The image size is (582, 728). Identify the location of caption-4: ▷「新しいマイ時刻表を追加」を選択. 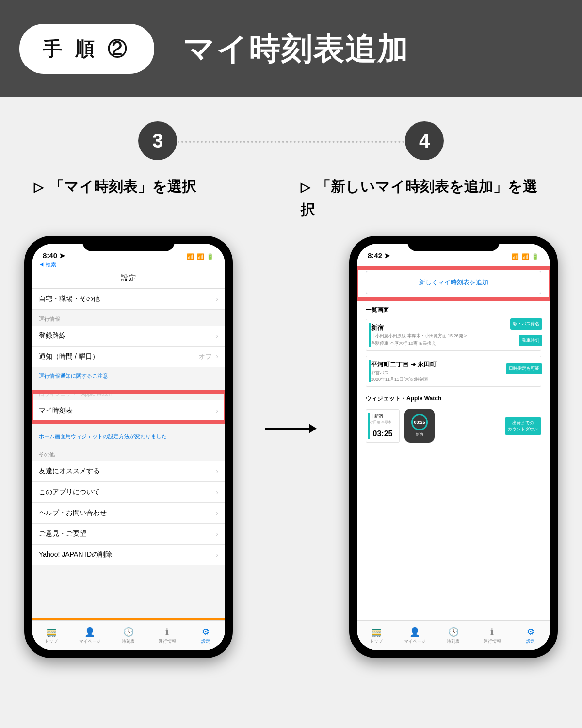
(424, 198).